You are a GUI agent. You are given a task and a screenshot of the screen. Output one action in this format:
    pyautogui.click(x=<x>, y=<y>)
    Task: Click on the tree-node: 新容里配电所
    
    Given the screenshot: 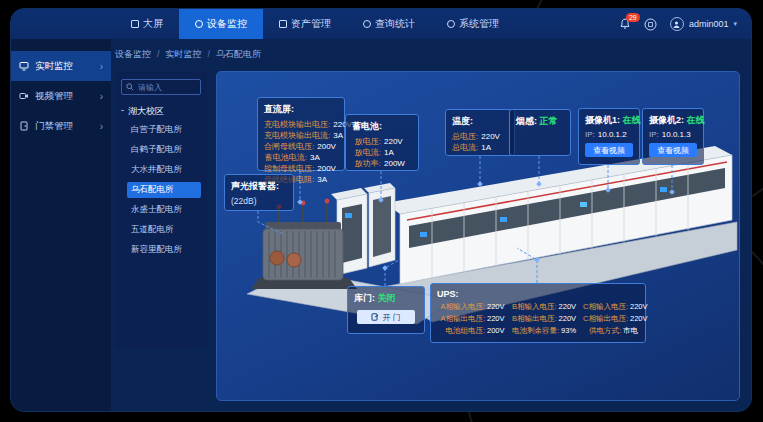 What is the action you would take?
    pyautogui.click(x=164, y=250)
    